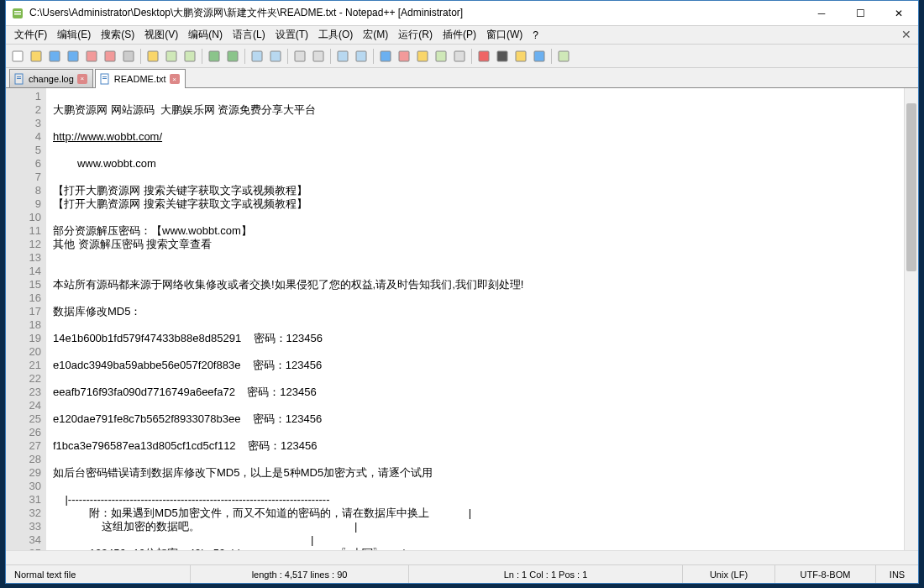 This screenshot has width=924, height=588. Describe the element at coordinates (171, 56) in the screenshot. I see `copy-icon` at that location.